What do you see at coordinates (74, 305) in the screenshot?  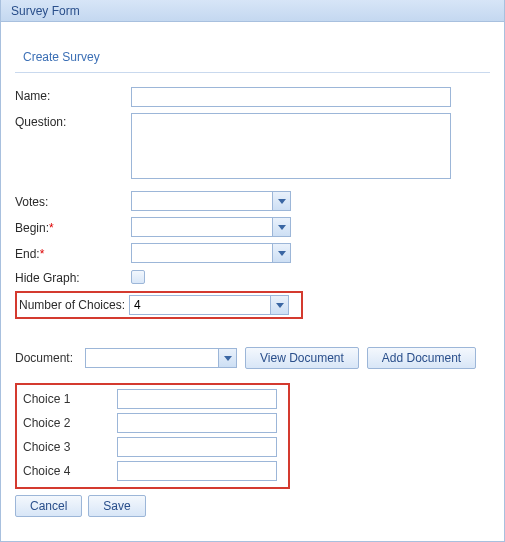 I see `num-choices-label: Number of Choices:` at bounding box center [74, 305].